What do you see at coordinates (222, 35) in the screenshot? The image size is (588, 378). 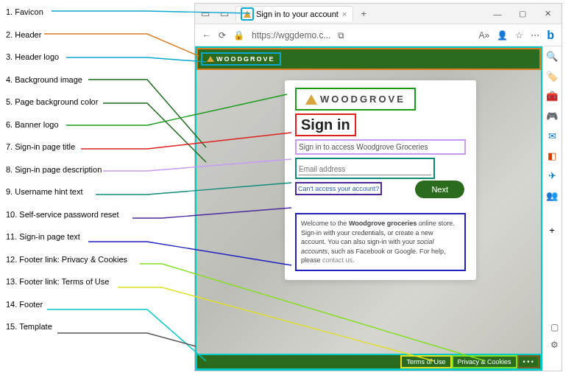 I see `refresh-button: ⟳` at bounding box center [222, 35].